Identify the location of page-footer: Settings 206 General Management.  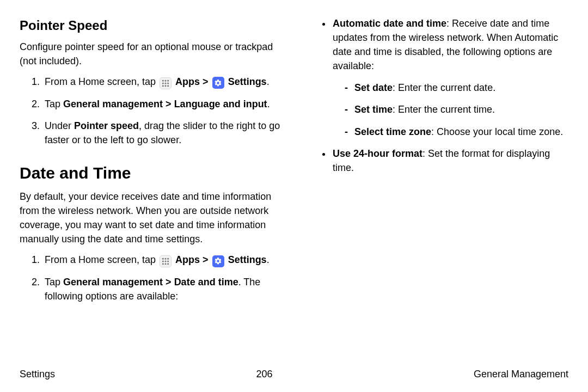
(294, 374).